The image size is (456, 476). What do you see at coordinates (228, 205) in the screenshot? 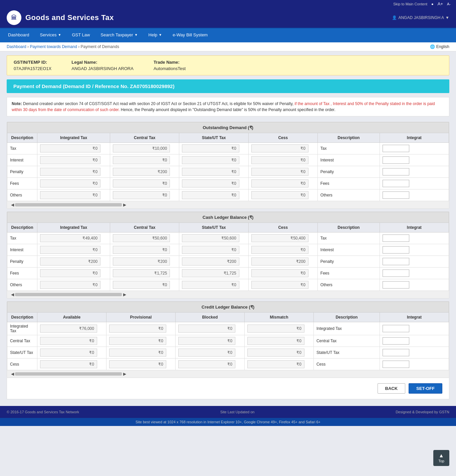
I see `scroll-bar-outstanding: ◀ ▶` at bounding box center [228, 205].